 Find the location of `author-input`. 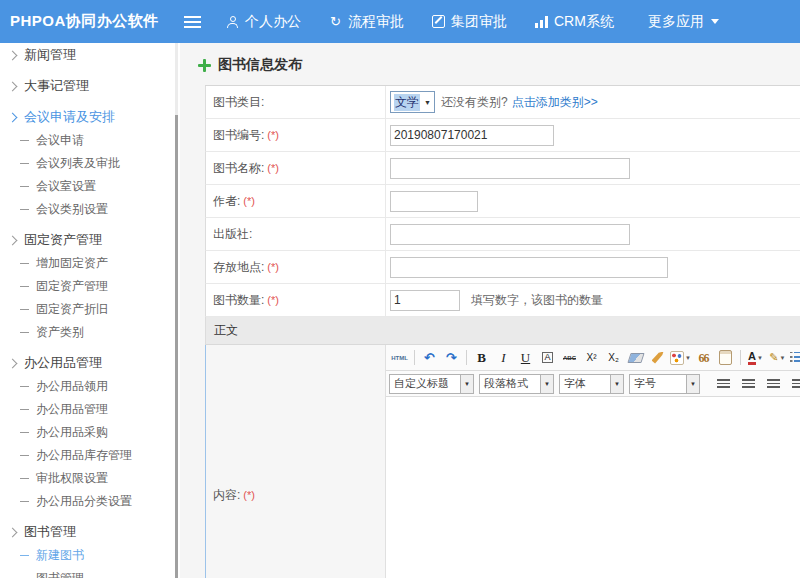

author-input is located at coordinates (434, 202).